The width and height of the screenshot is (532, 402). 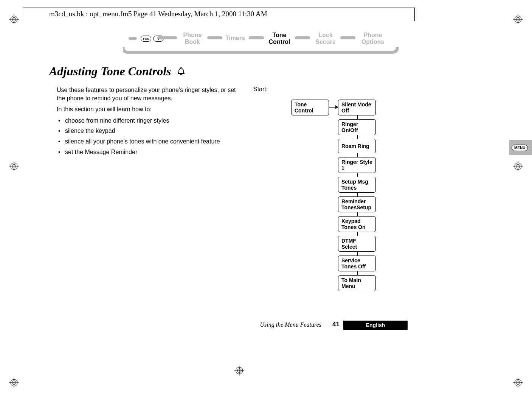 I want to click on nav-underline-loop, so click(x=263, y=53).